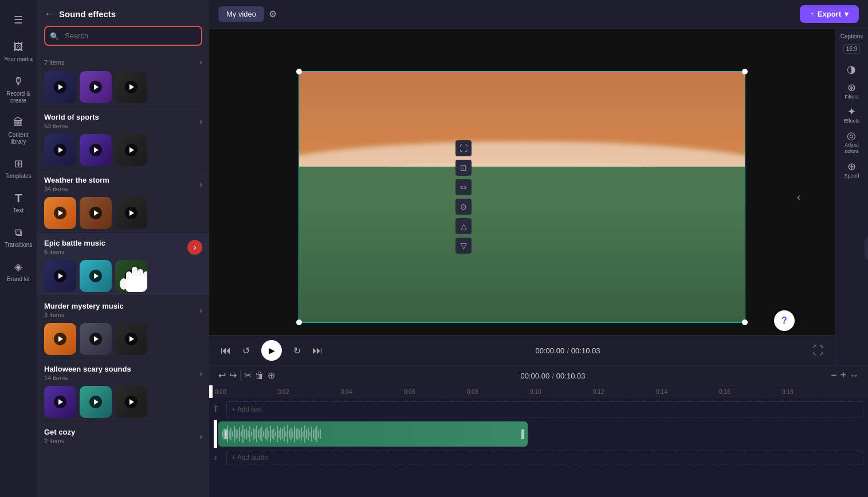  What do you see at coordinates (818, 350) in the screenshot?
I see `fullscreen-button: ⛶` at bounding box center [818, 350].